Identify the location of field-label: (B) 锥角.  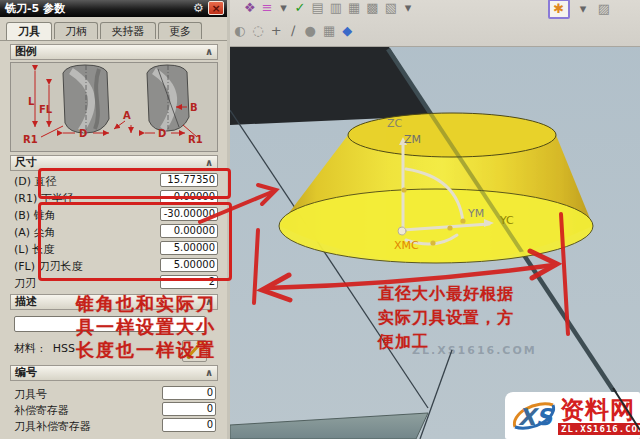
(35, 216).